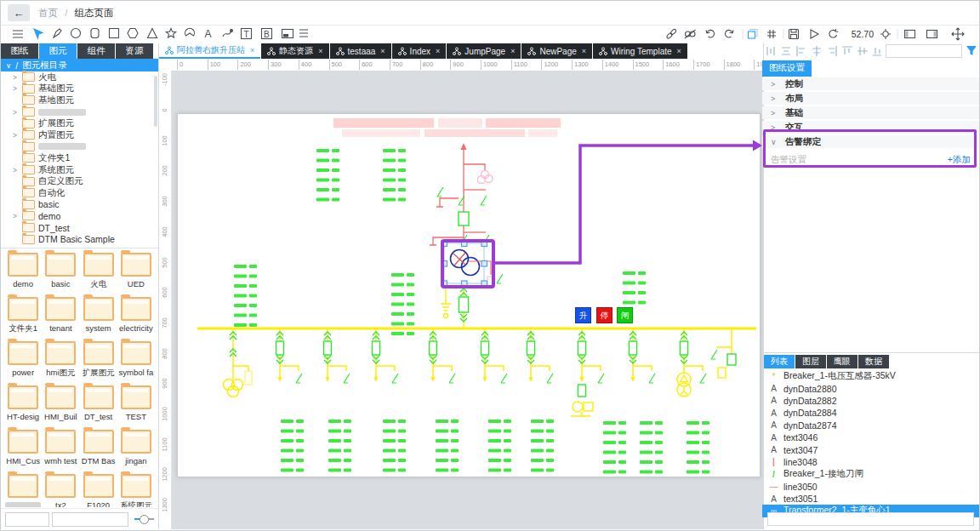 The width and height of the screenshot is (980, 531). Describe the element at coordinates (80, 123) in the screenshot. I see `tree-row: 扩展图元` at that location.